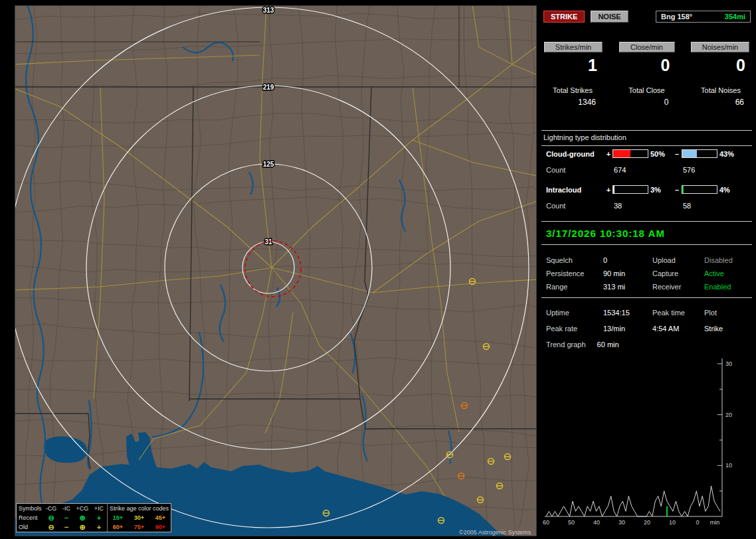 Image resolution: width=756 pixels, height=539 pixels. Describe the element at coordinates (30, 508) in the screenshot. I see `legend-header: Symbols` at that location.